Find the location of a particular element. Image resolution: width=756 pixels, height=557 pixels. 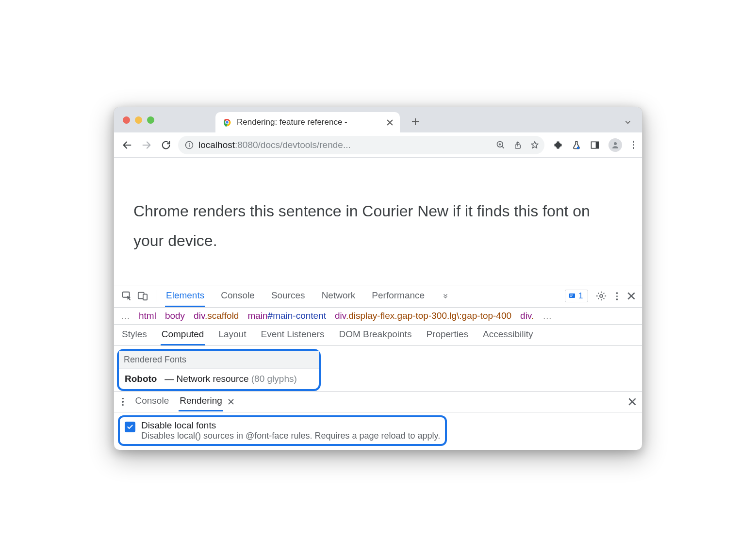

rendered-fonts-highlight: Rendered Fonts Roboto — Network resource… is located at coordinates (219, 370).